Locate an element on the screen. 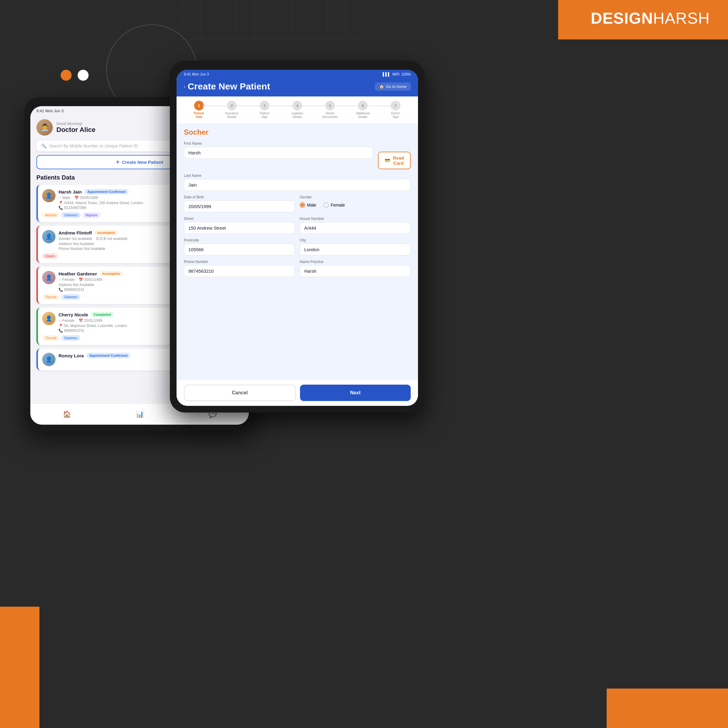  doctor-name: Doctor Alice is located at coordinates (76, 130).